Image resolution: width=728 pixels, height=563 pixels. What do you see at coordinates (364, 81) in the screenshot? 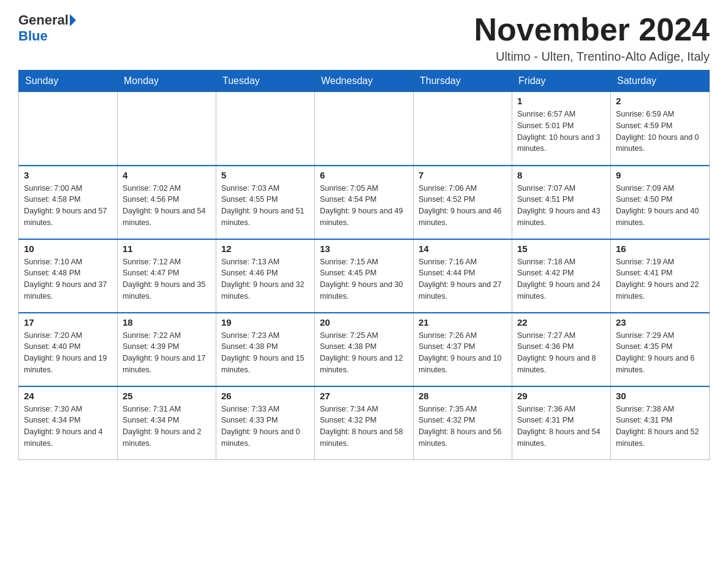
I see `day-of-week-header: Wednesday` at bounding box center [364, 81].